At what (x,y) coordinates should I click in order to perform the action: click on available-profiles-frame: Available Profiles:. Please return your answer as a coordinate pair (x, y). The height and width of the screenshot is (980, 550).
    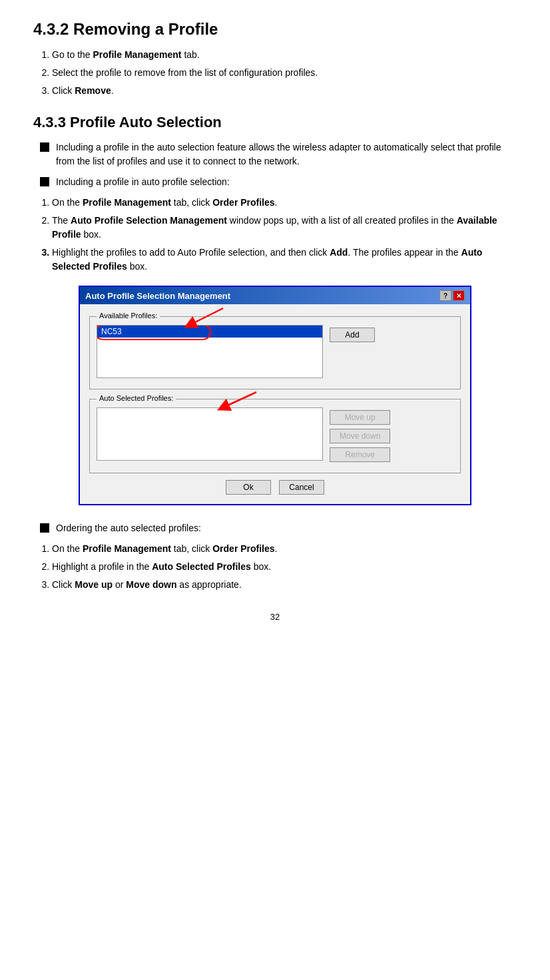
    Looking at the image, I should click on (275, 353).